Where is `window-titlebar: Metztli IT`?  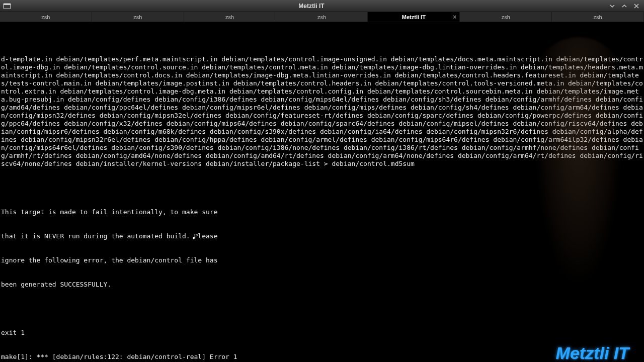 window-titlebar: Metztli IT is located at coordinates (322, 6).